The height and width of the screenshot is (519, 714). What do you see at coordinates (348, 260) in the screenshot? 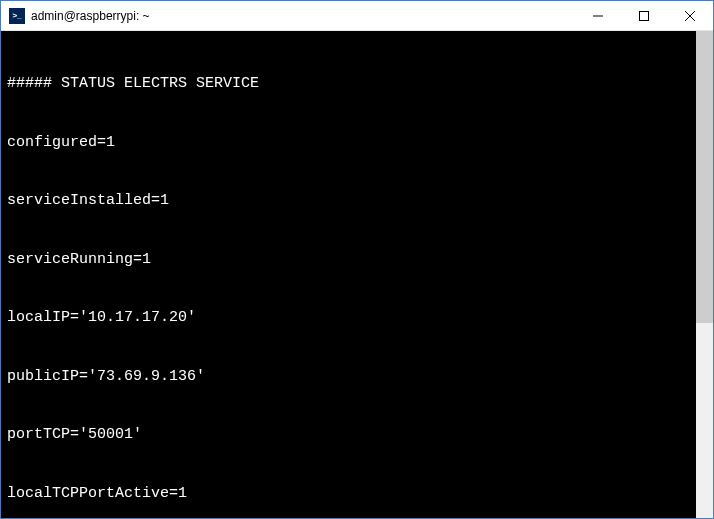
I see `status-line: serviceRunning=1` at bounding box center [348, 260].